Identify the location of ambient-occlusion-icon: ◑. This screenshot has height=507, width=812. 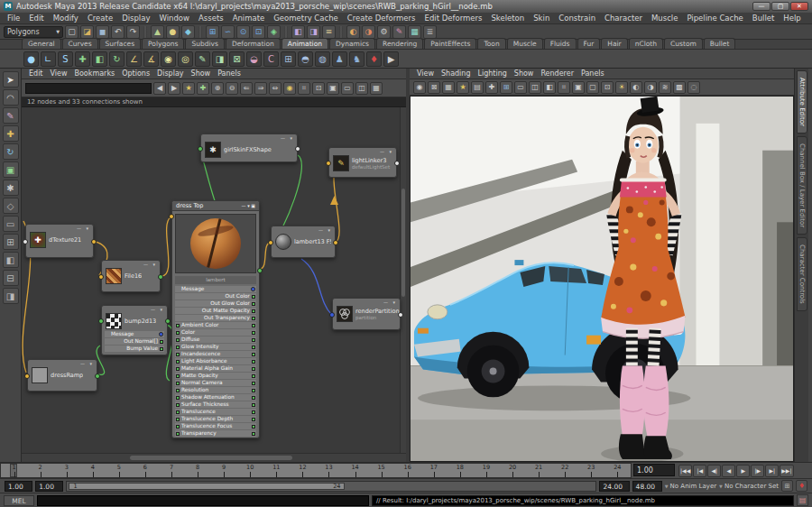
(651, 88).